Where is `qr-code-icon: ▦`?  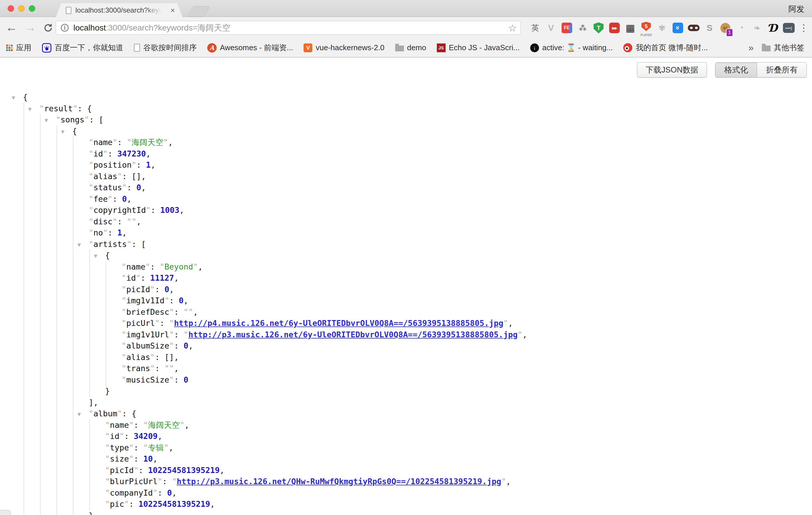
qr-code-icon: ▦ is located at coordinates (631, 28).